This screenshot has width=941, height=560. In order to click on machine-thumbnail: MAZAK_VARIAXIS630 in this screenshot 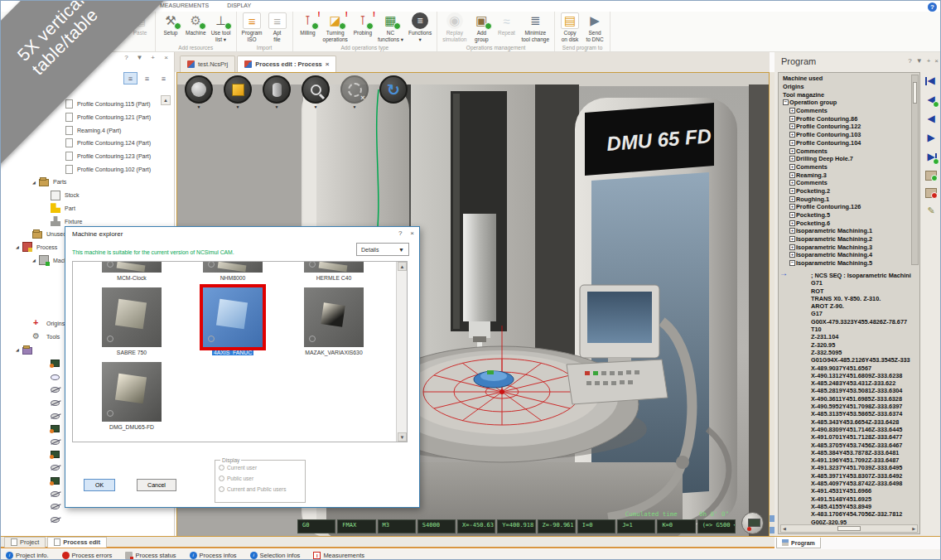, I will do `click(334, 321)`.